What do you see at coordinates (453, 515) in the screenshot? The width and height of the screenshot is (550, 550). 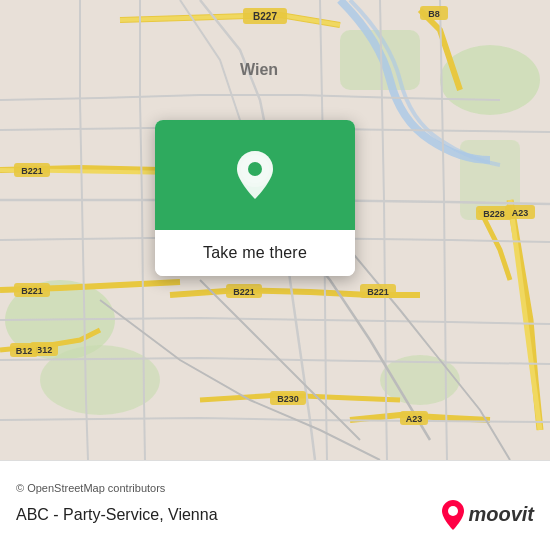 I see `moovit-pin-icon` at bounding box center [453, 515].